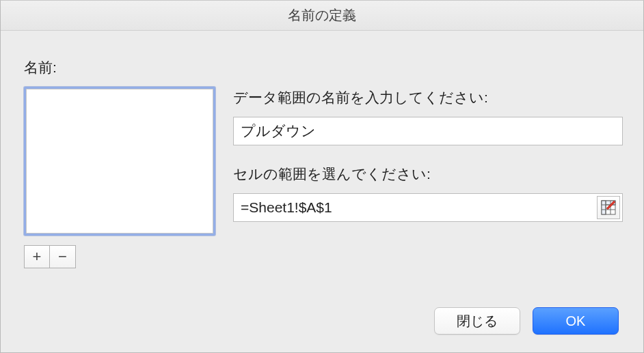  I want to click on close-button: 閉じる, so click(477, 321).